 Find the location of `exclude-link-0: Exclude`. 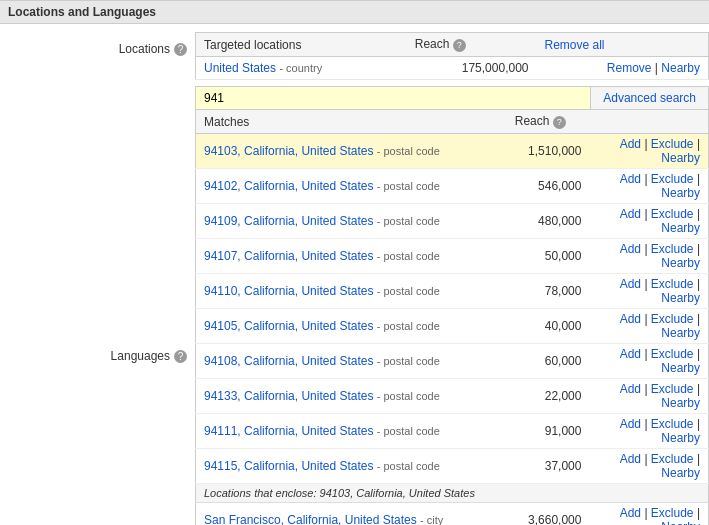

exclude-link-0: Exclude is located at coordinates (672, 144).